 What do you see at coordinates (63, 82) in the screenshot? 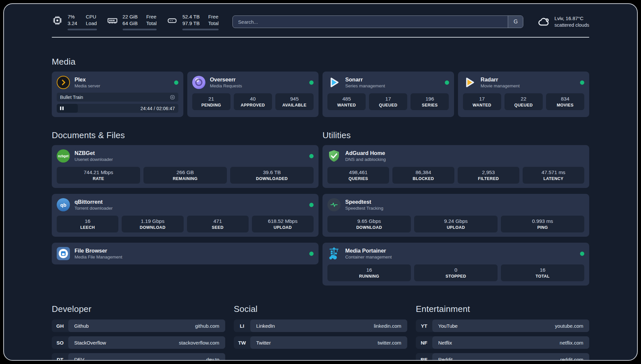
I see `plex-icon` at bounding box center [63, 82].